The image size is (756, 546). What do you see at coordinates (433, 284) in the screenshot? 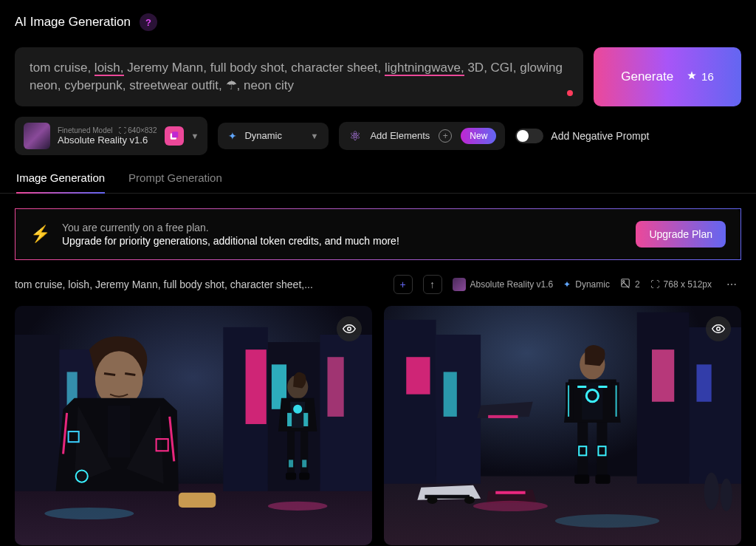
I see `upload-button: ↑` at bounding box center [433, 284].